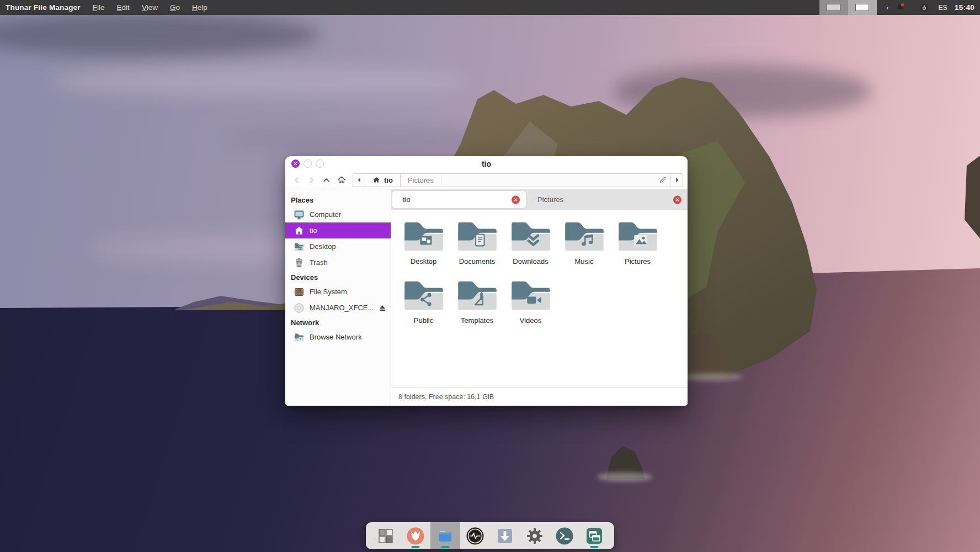  What do you see at coordinates (200, 8) in the screenshot?
I see `menu-help: Help` at bounding box center [200, 8].